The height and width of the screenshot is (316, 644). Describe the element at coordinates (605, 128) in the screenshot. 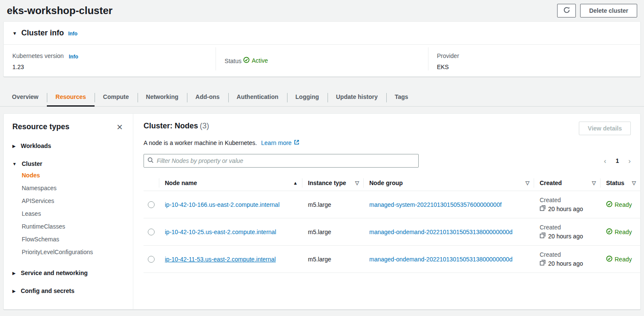

I see `view-details-button: View details` at that location.